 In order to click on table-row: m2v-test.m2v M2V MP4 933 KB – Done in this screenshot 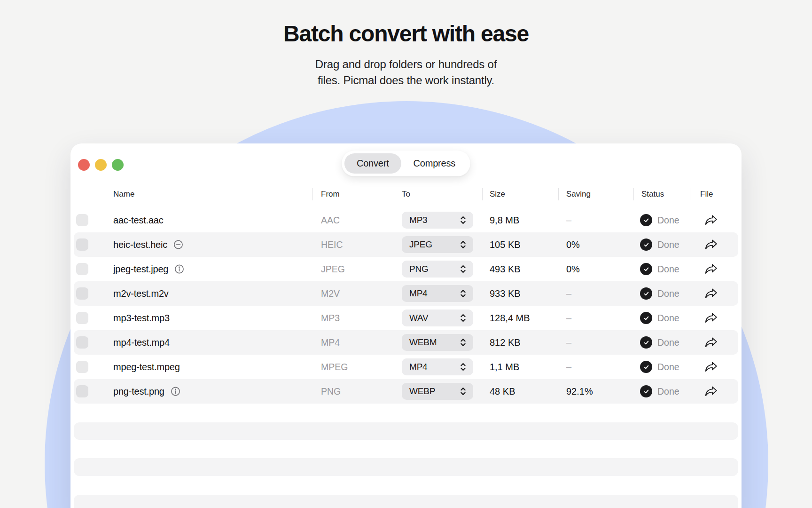, I will do `click(406, 294)`.